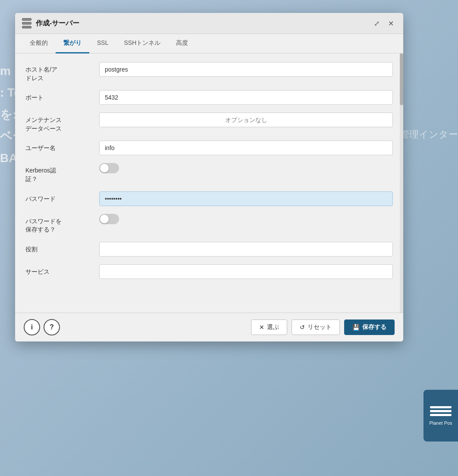 The height and width of the screenshot is (476, 458). I want to click on kerberos-toggle-track, so click(109, 168).